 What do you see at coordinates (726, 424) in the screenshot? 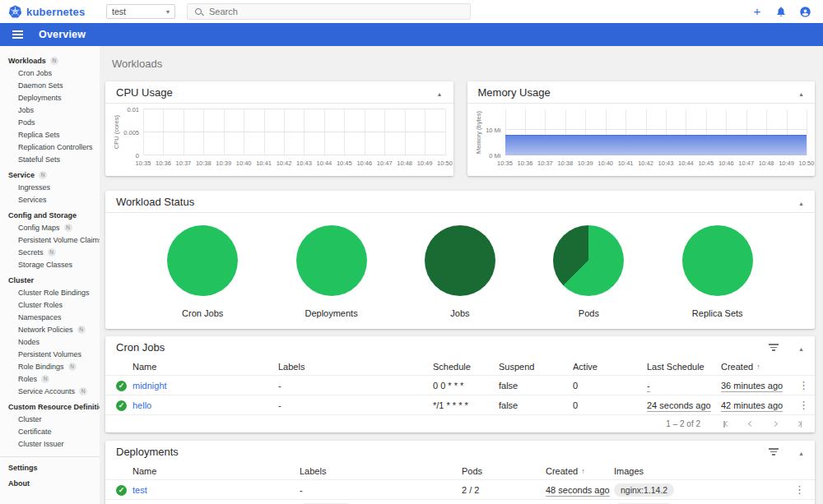
I see `first-page-button` at bounding box center [726, 424].